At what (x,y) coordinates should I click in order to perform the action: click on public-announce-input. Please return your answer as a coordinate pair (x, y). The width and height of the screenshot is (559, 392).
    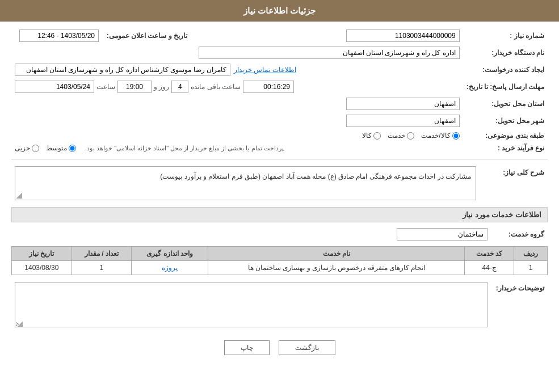
    Looking at the image, I should click on (59, 36).